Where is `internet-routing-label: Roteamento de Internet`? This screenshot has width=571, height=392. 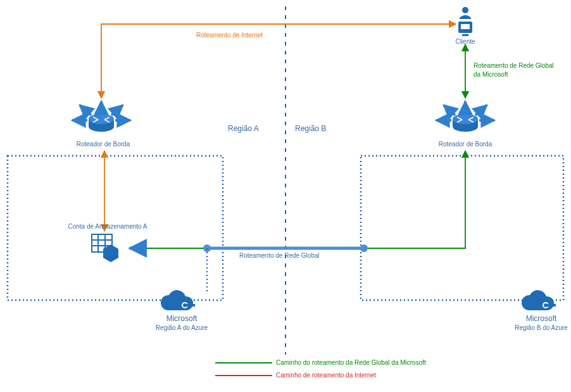 internet-routing-label: Roteamento de Internet is located at coordinates (229, 35).